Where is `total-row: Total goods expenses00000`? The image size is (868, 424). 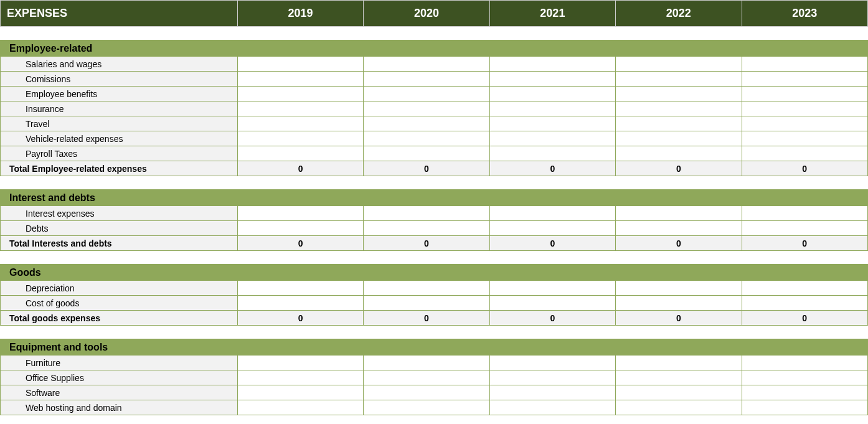 total-row: Total goods expenses00000 is located at coordinates (435, 318).